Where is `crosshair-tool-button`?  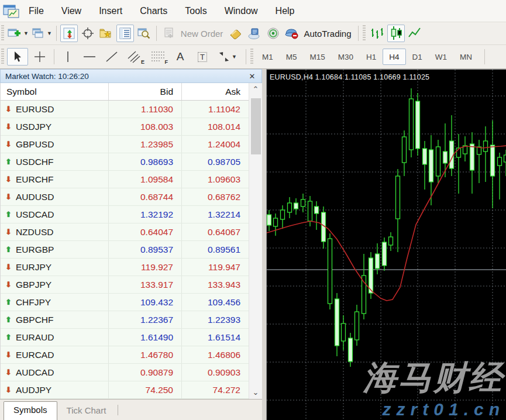 crosshair-tool-button is located at coordinates (40, 57).